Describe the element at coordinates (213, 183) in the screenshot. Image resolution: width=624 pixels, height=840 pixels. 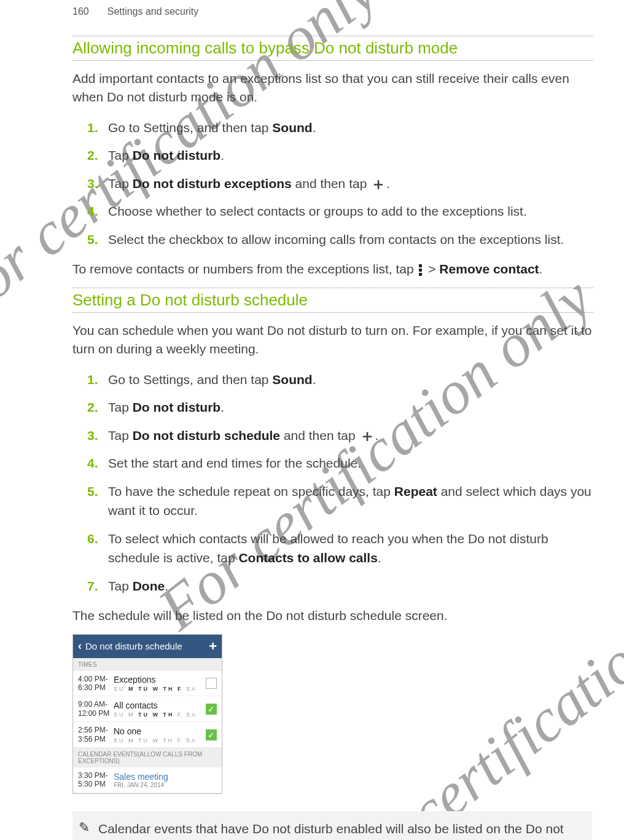
I see `ui-term: Do not disturb exceptions` at that location.